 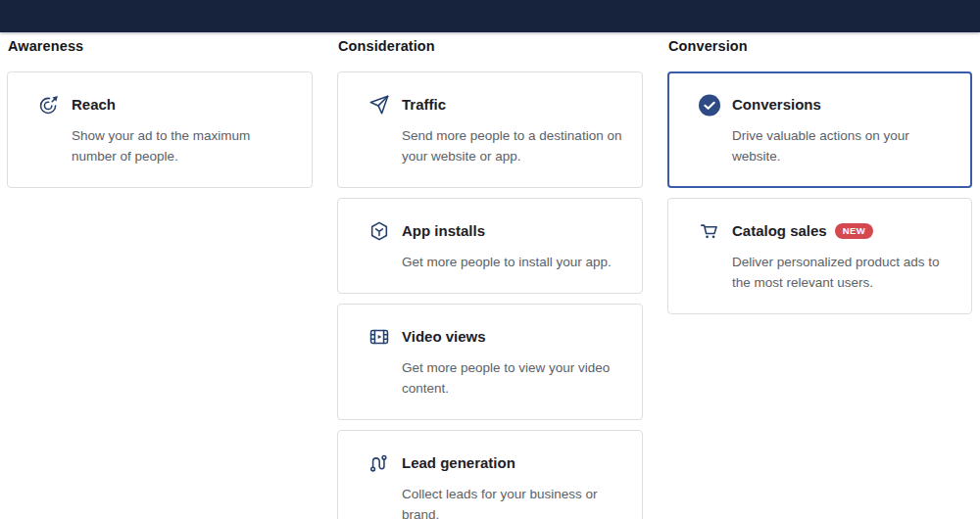 I want to click on card-title: Traffic, so click(x=423, y=105).